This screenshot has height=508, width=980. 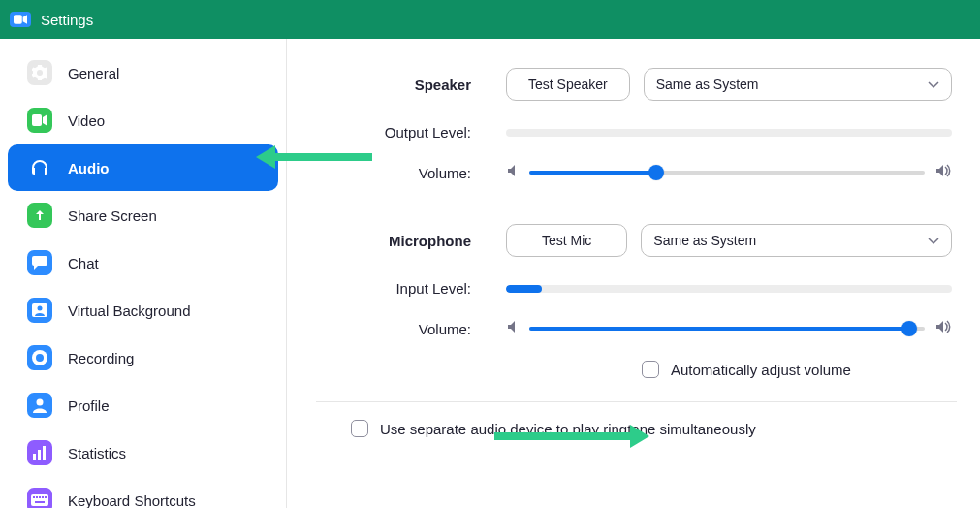 I want to click on microphone-heading: Microphone, so click(x=394, y=240).